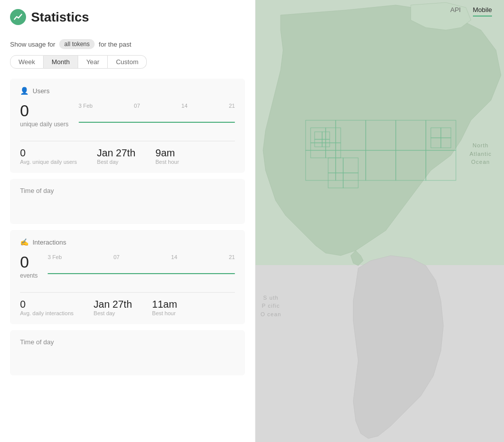 The width and height of the screenshot is (504, 442). What do you see at coordinates (165, 308) in the screenshot?
I see `interactions-best-hour-block: 11am Best hour` at bounding box center [165, 308].